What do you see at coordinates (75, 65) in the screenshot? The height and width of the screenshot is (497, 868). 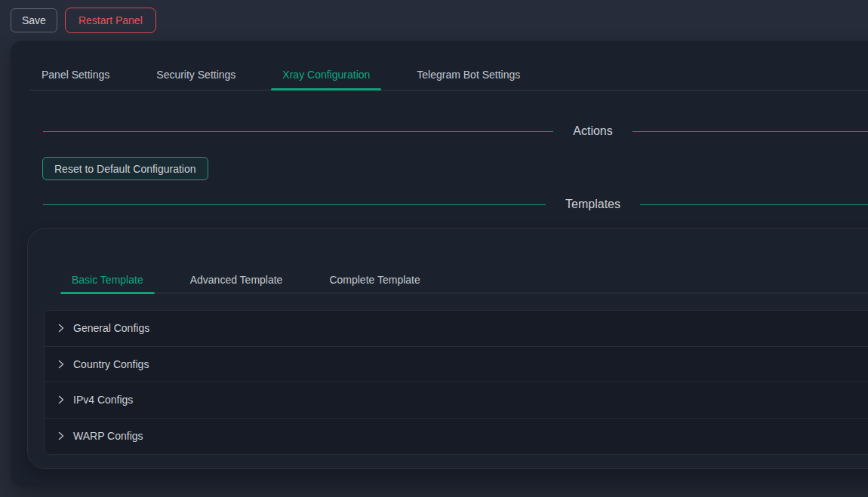 I see `tab-panel-settings: Panel Settings` at bounding box center [75, 65].